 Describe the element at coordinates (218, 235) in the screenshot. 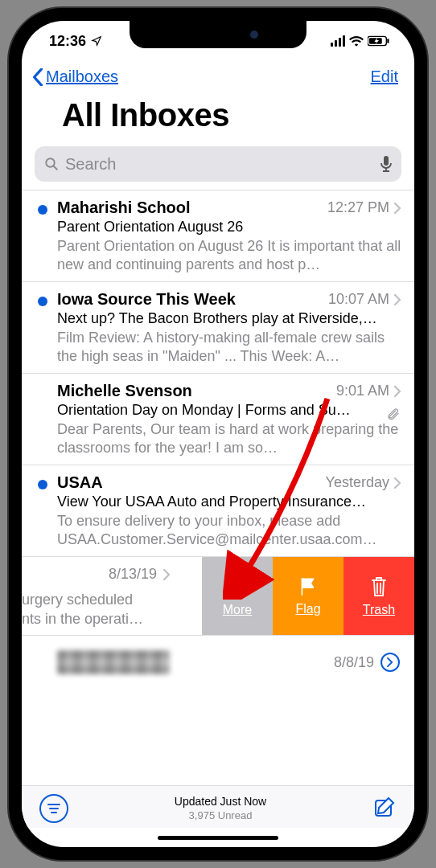

I see `email-row: Maharishi School 12:27 PM Parent Orienta…` at that location.